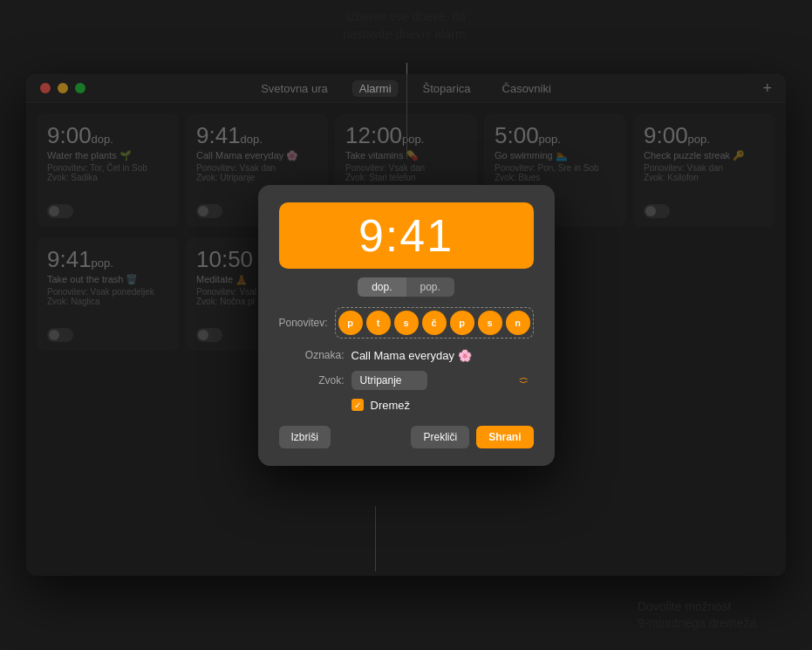 Image resolution: width=812 pixels, height=650 pixels. Describe the element at coordinates (389, 380) in the screenshot. I see `zvok-select: Utripanje` at that location.